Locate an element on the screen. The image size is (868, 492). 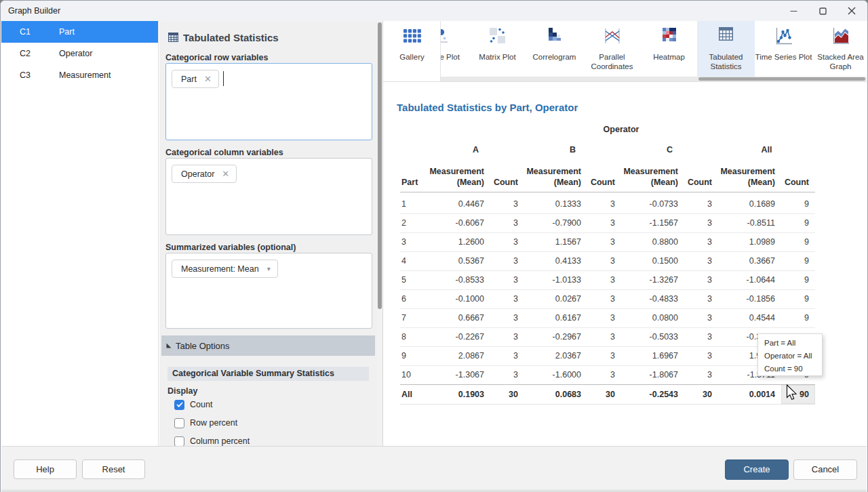
builder-panel-scrollbar is located at coordinates (380, 233).